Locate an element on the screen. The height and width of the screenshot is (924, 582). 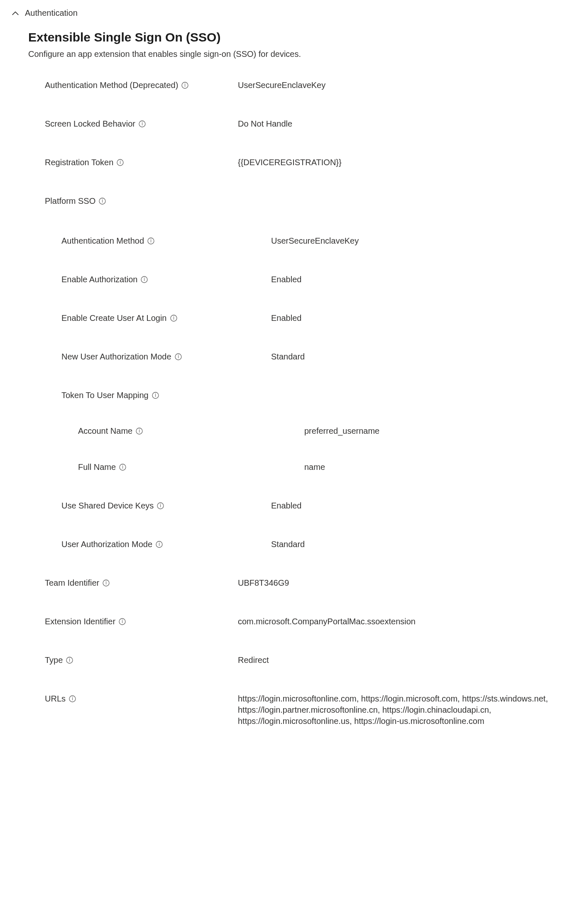
type-label: Type is located at coordinates (54, 660).